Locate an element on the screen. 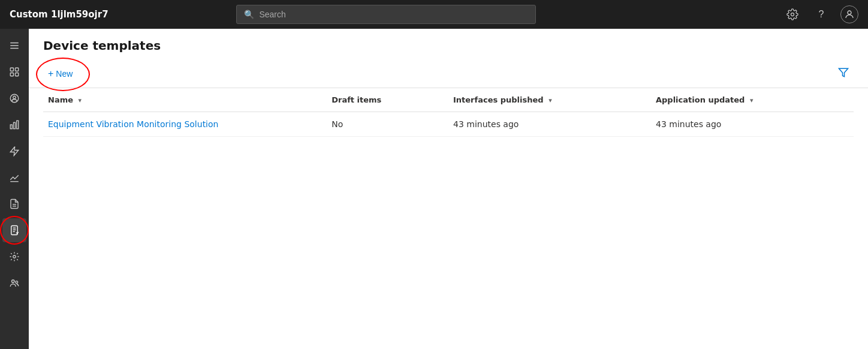  search-bar: 🔍 is located at coordinates (386, 14).